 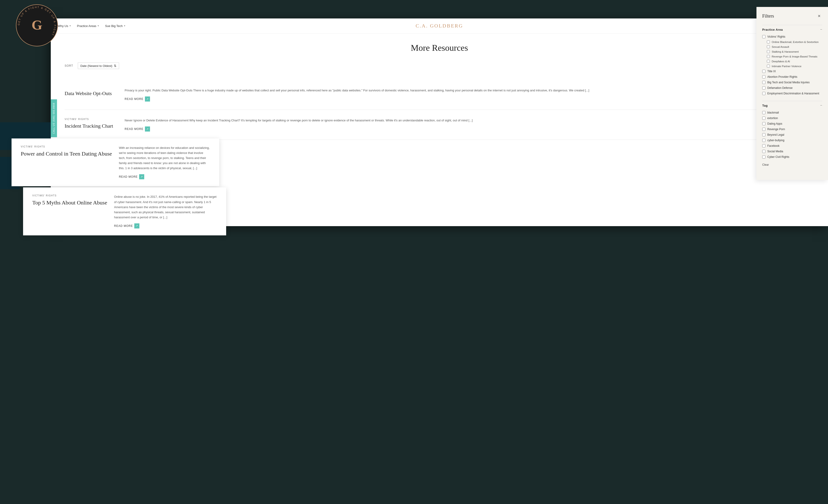 What do you see at coordinates (773, 113) in the screenshot?
I see `filter-label: blackmail` at bounding box center [773, 113].